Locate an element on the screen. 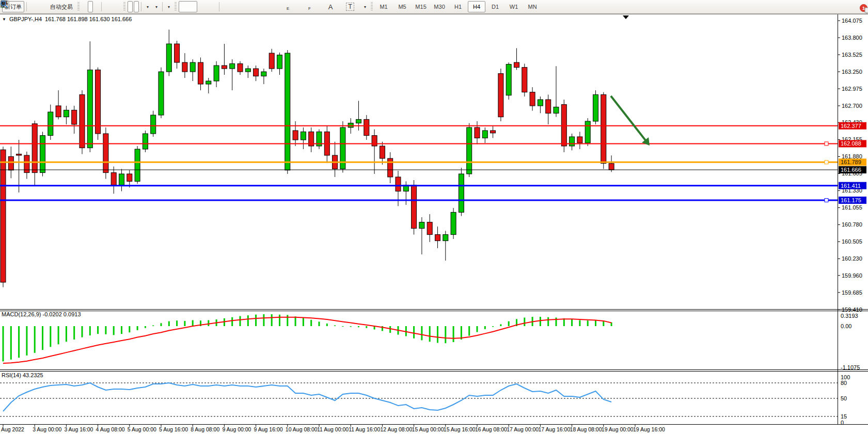 Image resolution: width=868 pixels, height=435 pixels. cursor-tool-button is located at coordinates (188, 7).